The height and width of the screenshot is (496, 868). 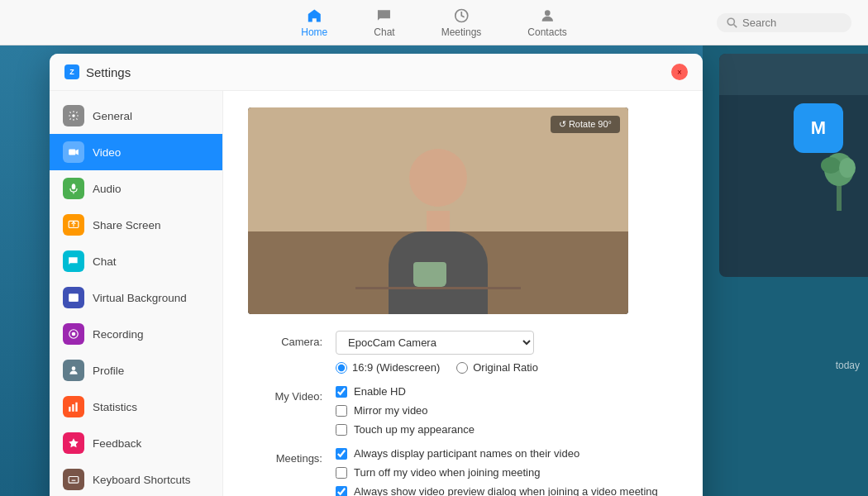 I want to click on sidebar-item-chat: Chat, so click(x=136, y=261).